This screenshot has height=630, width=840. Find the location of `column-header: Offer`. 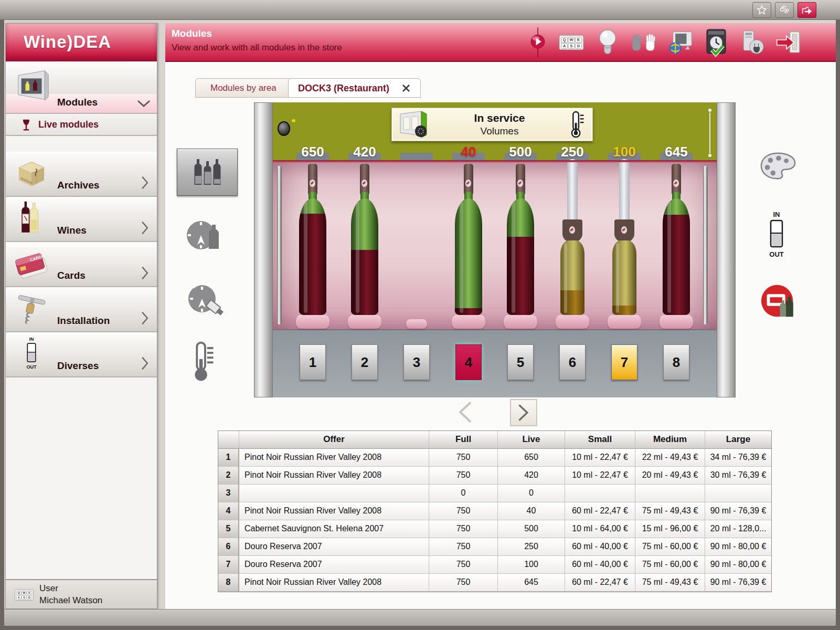

column-header: Offer is located at coordinates (334, 440).